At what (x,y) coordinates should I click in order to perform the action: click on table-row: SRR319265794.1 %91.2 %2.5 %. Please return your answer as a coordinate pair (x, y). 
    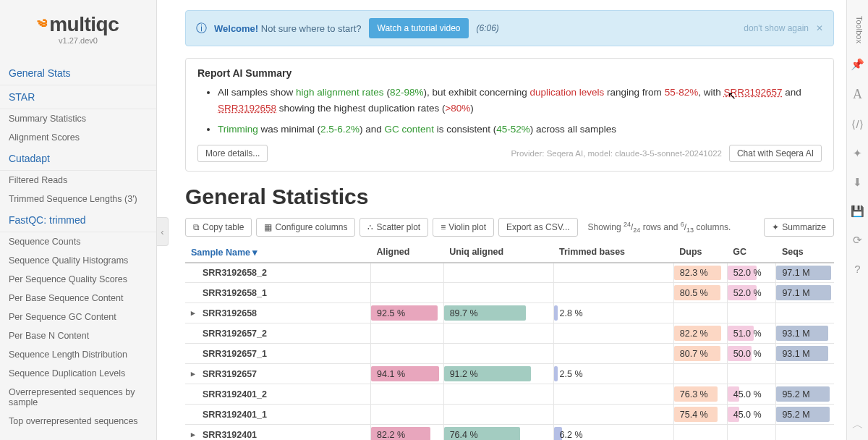
    Looking at the image, I should click on (509, 374).